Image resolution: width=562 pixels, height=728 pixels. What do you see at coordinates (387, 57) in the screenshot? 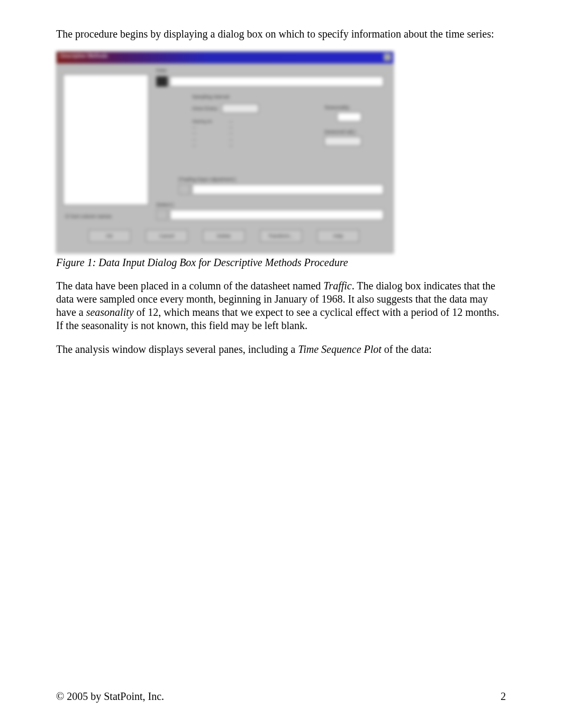
I see `close-icon` at bounding box center [387, 57].